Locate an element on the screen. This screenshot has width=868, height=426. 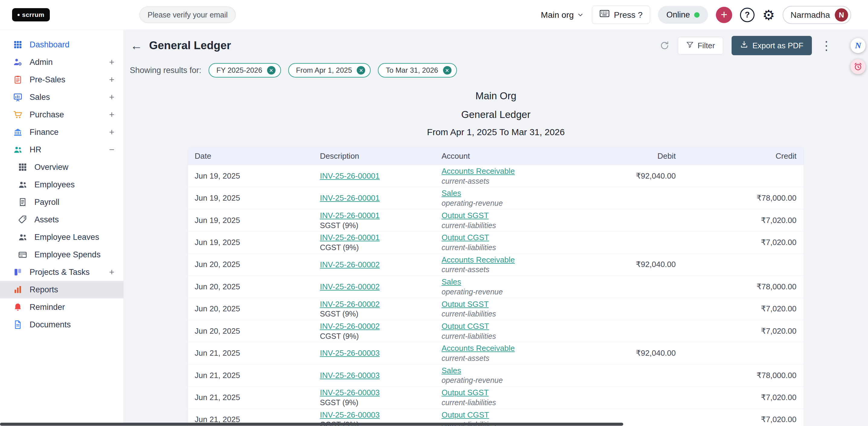
sidebar-item-projects-tasks: Projects & Tasks+ is located at coordinates (62, 272).